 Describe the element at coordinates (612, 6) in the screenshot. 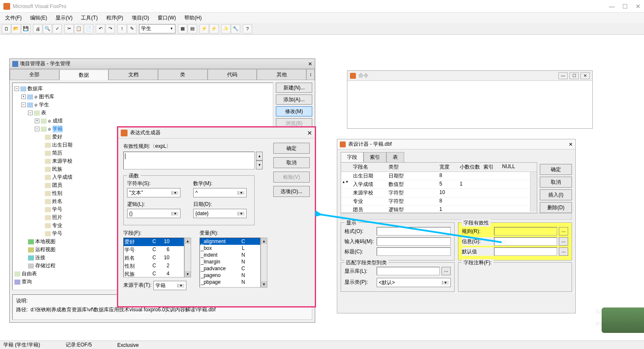

I see `minimize-button: —` at that location.